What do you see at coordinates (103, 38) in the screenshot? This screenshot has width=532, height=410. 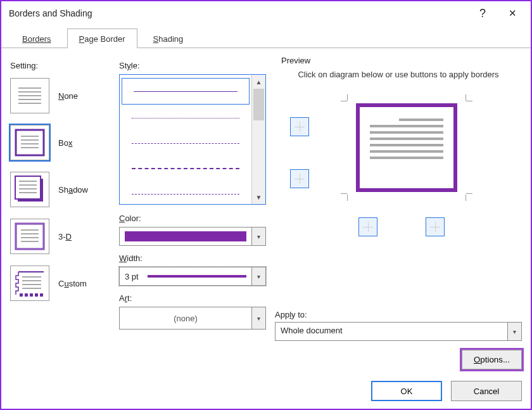 I see `tab-page-border: Page Border` at bounding box center [103, 38].